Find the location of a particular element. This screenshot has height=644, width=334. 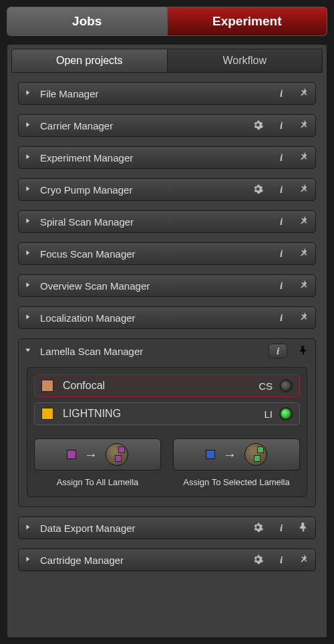

assign-row: → Assign To All Lamella → Assign To Sele… is located at coordinates (167, 463).